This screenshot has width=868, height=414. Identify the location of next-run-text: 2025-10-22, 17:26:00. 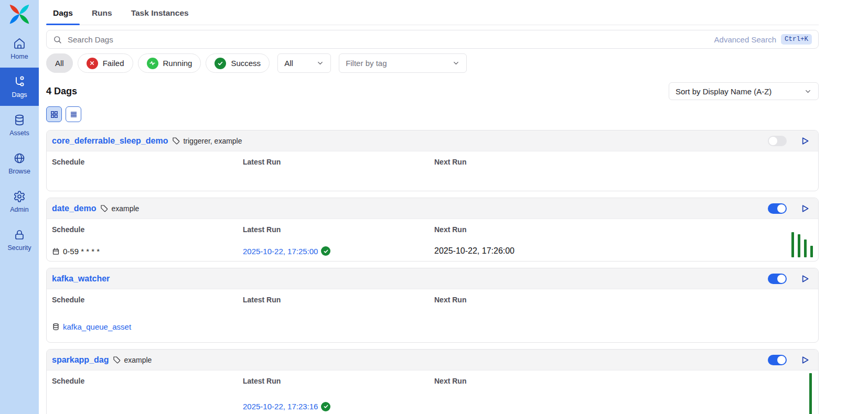
(474, 251).